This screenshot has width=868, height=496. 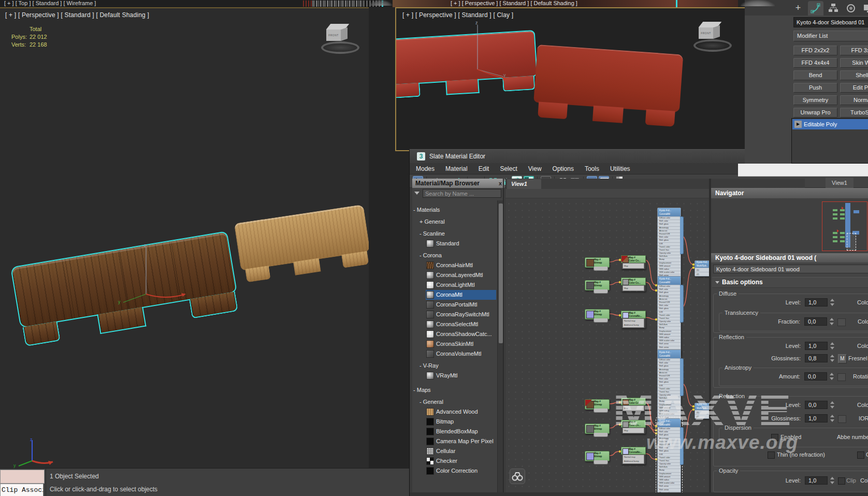 What do you see at coordinates (50, 3) in the screenshot?
I see `top-viewport-label: [ + ] [ Top ] [ Standard ] [ Wireframe ]` at bounding box center [50, 3].